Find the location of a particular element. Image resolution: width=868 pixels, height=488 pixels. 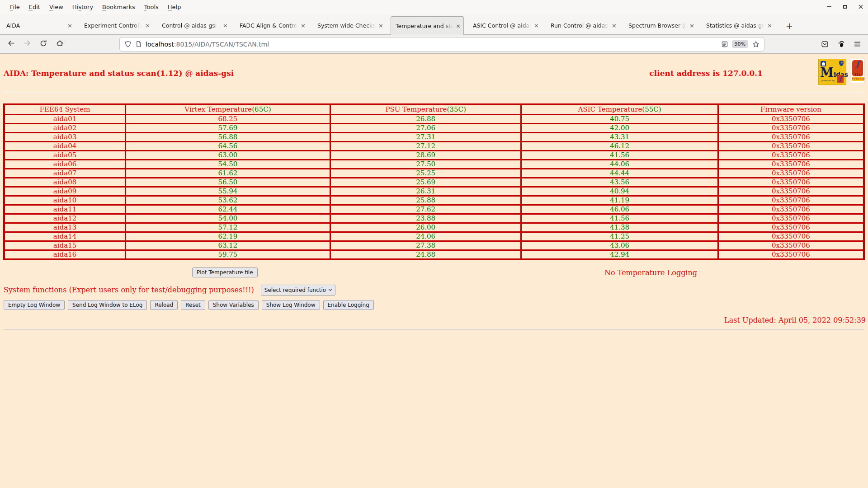

menu-help: Help is located at coordinates (175, 7).